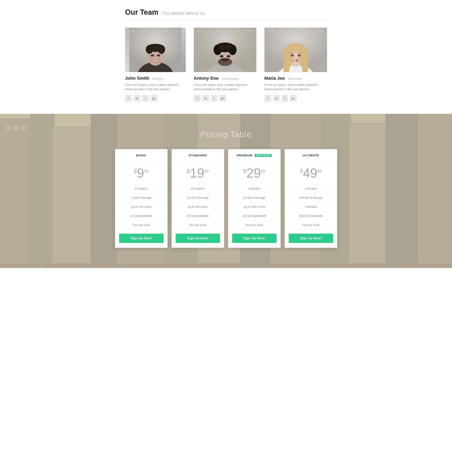 This screenshot has height=476, width=452. What do you see at coordinates (254, 189) in the screenshot?
I see `premium-feature-1: Unlimited` at bounding box center [254, 189].